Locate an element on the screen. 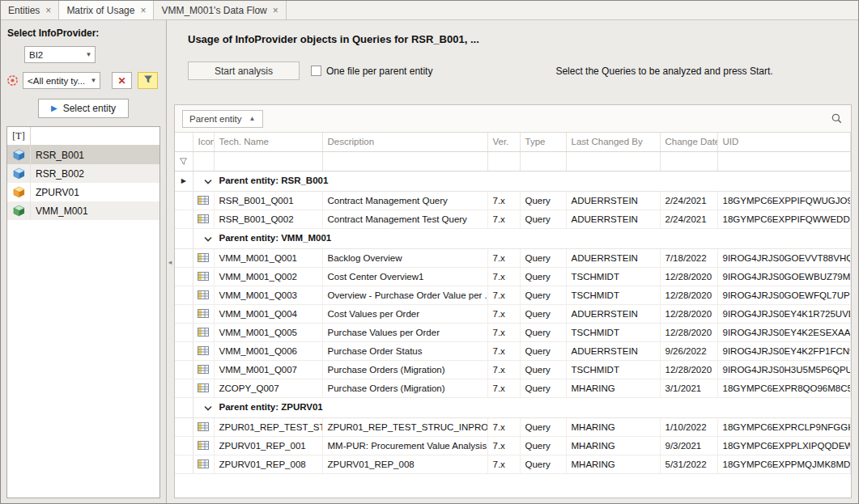  table-row: ZPUR01_REP_TEST_ST...ZPUR01_REP_TEST_STR… is located at coordinates (513, 427).